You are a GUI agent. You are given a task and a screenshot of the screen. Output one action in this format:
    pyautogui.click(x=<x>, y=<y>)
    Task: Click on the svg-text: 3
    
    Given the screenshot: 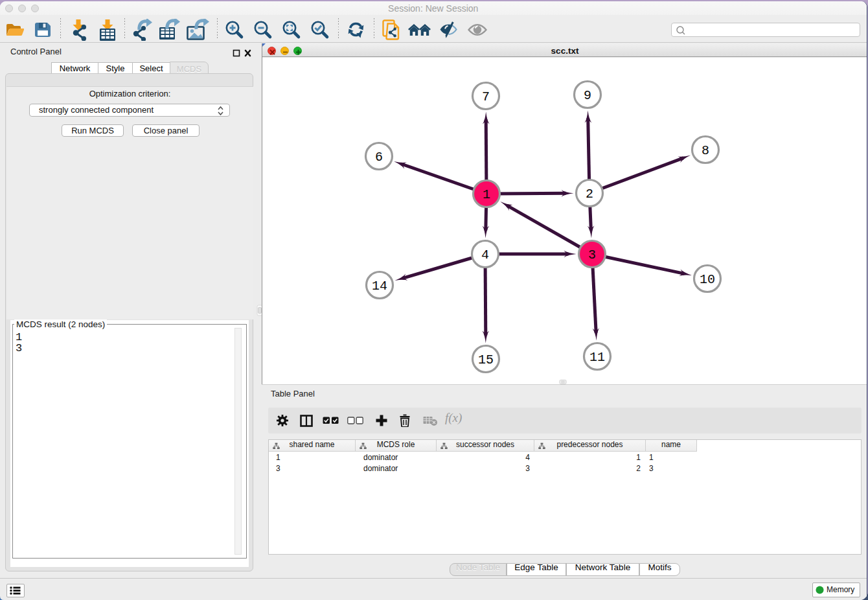 What is the action you would take?
    pyautogui.click(x=592, y=255)
    